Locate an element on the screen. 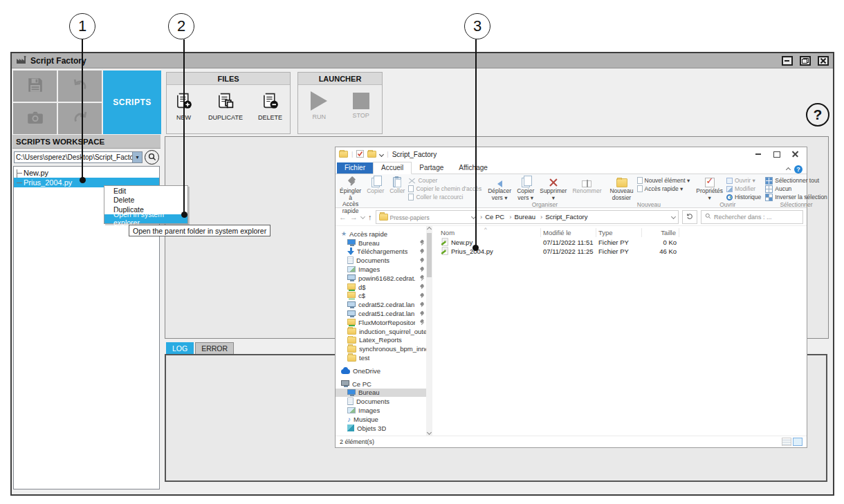 The image size is (844, 504). crumb-script-factory: Script_Factory is located at coordinates (562, 217).